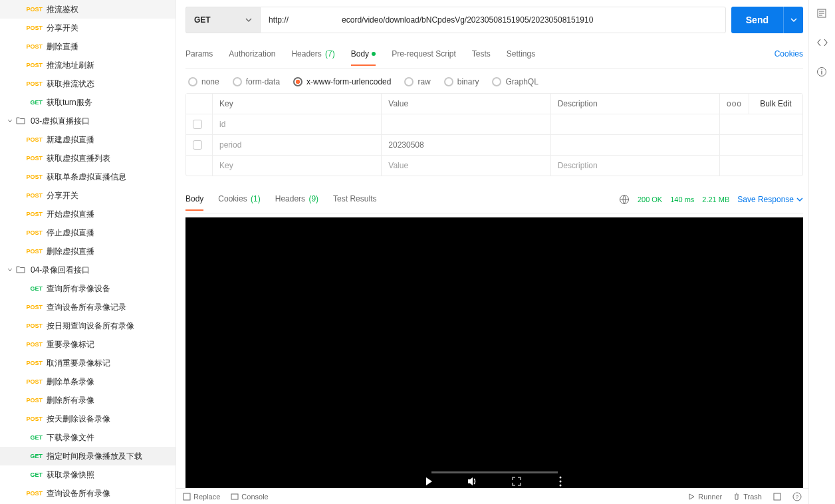  I want to click on request-name: 下载录像文件, so click(70, 438).